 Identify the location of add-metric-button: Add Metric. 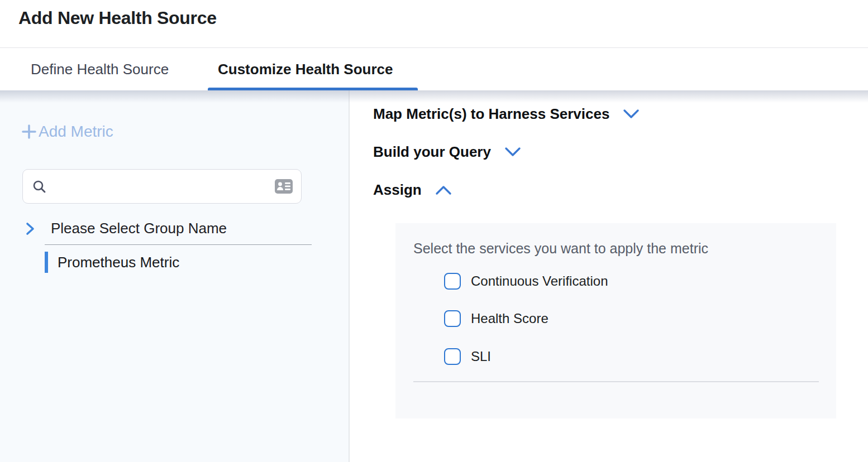
(67, 132).